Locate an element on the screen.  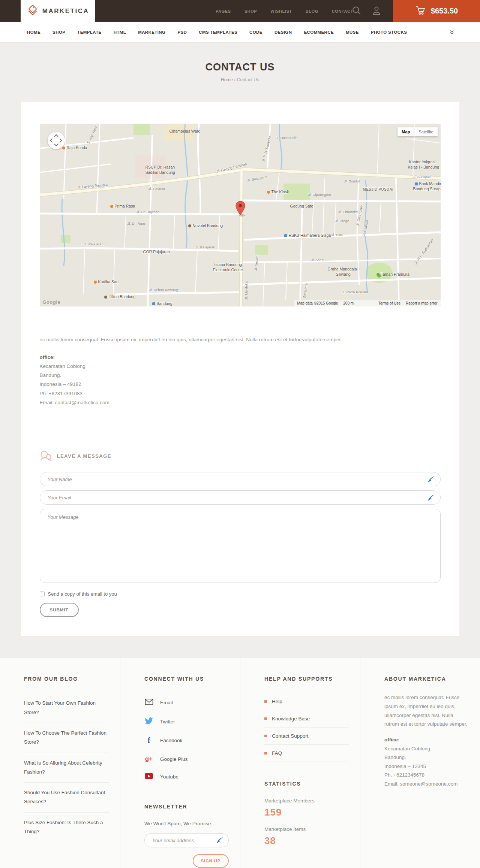
top-nav-contact: CONTACT is located at coordinates (343, 11).